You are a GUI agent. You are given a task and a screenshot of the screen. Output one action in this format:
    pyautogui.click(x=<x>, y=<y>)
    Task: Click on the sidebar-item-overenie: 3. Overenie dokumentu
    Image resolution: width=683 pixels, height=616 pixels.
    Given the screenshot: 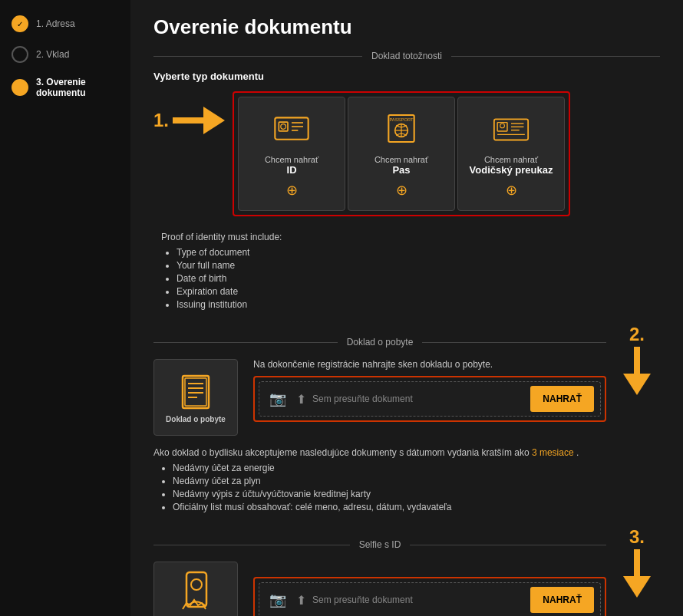 What is the action you would take?
    pyautogui.click(x=65, y=87)
    